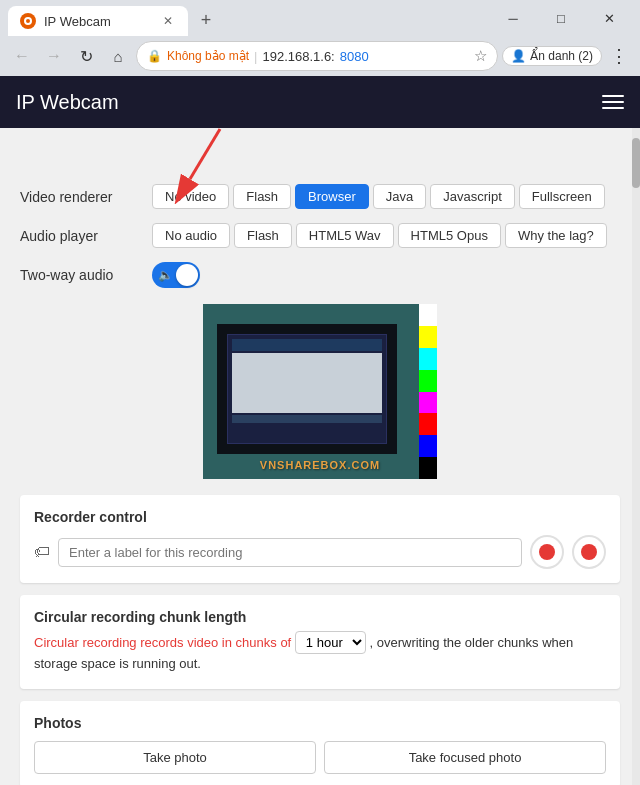  I want to click on home-button: ⌂, so click(118, 56).